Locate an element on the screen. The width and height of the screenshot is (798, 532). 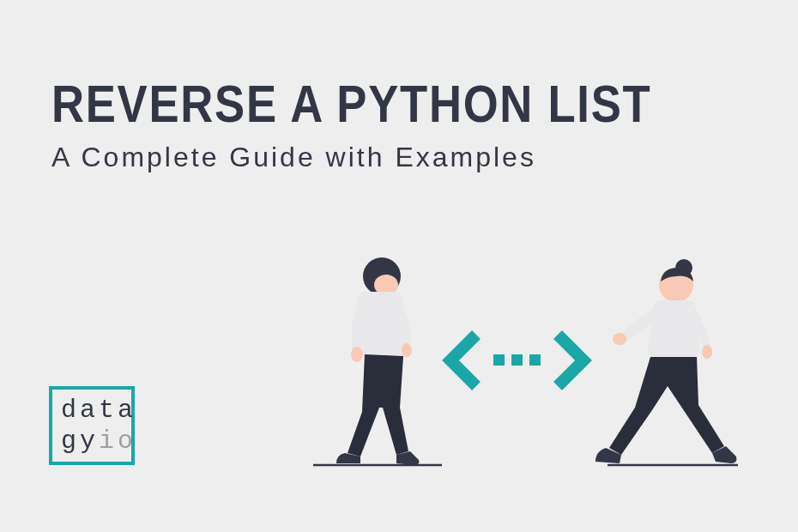
logo-gy: gy is located at coordinates (80, 441).